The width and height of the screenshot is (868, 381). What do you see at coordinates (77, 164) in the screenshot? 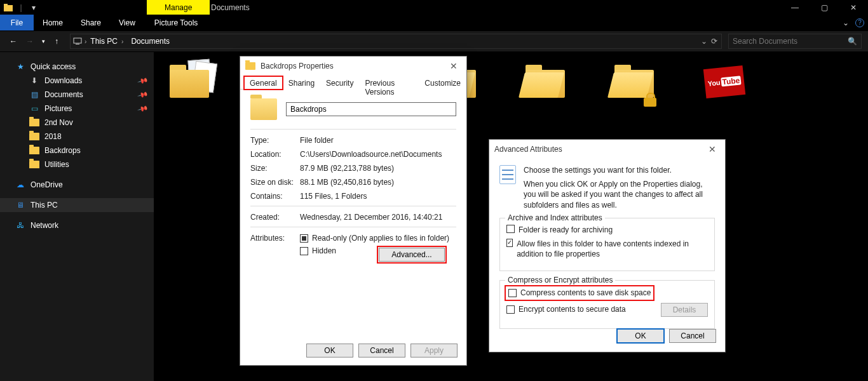
I see `sidebar-utilities: Utilities` at bounding box center [77, 164].